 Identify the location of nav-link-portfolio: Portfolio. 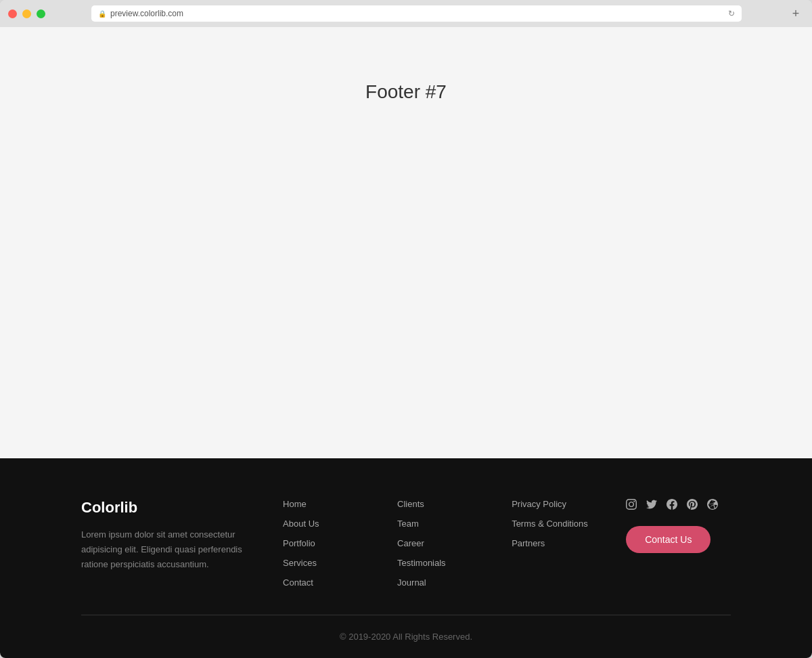
(326, 543).